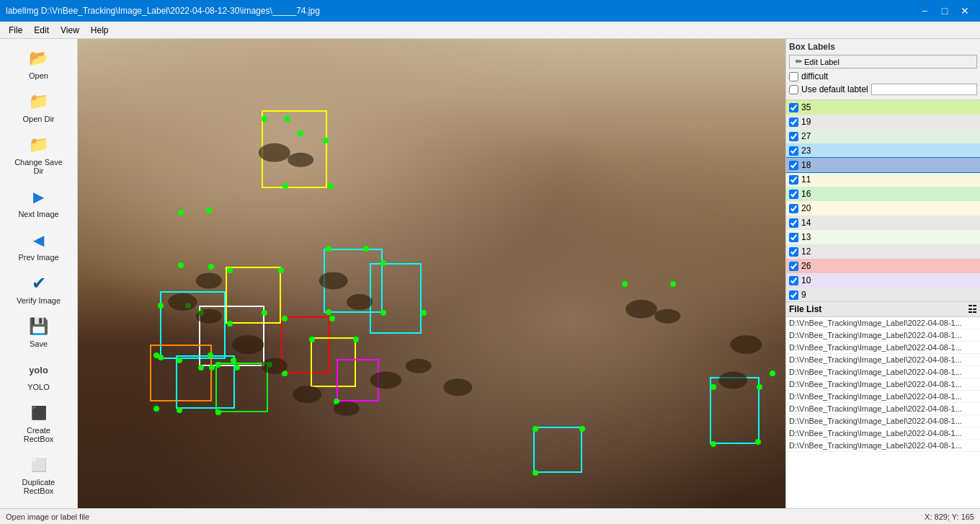 Image resolution: width=980 pixels, height=524 pixels. I want to click on default-label-input, so click(924, 89).